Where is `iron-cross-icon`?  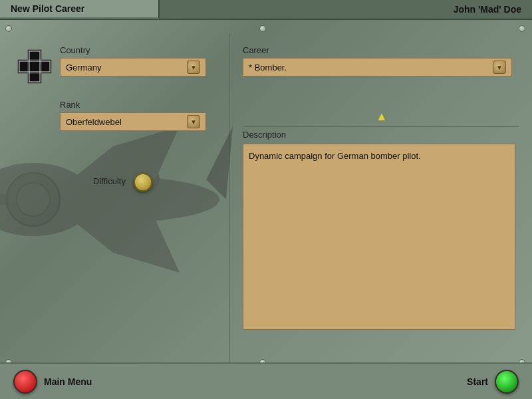 iron-cross-icon is located at coordinates (35, 66).